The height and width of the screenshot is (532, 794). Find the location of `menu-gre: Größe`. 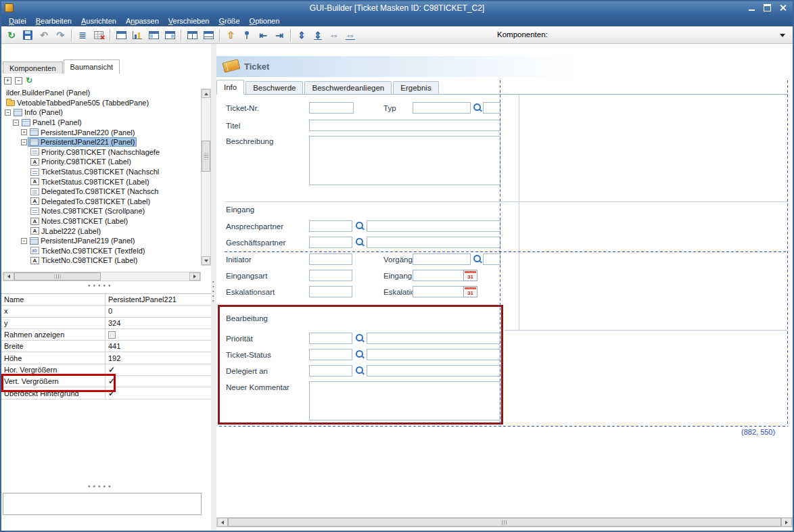

menu-gre: Größe is located at coordinates (229, 21).